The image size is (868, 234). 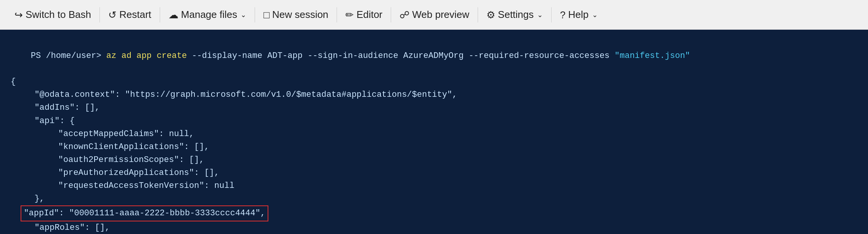 What do you see at coordinates (296, 14) in the screenshot?
I see `new-session-button: □ New session` at bounding box center [296, 14].